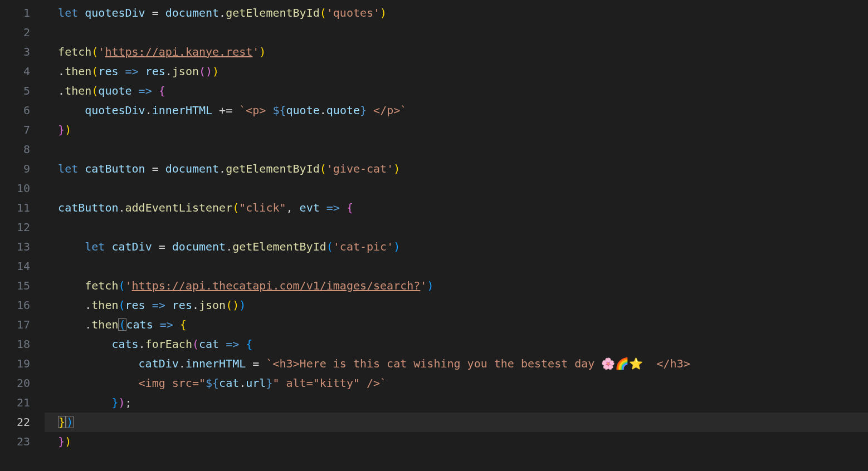 Image resolution: width=868 pixels, height=471 pixels. Describe the element at coordinates (15, 364) in the screenshot. I see `line-number: 19` at that location.